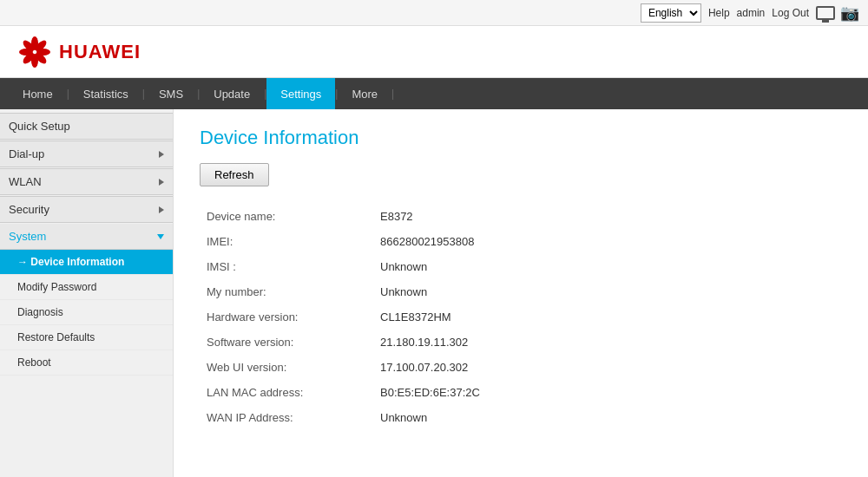 The width and height of the screenshot is (868, 477). What do you see at coordinates (521, 317) in the screenshot?
I see `table-row: Hardware version:CL1E8372HM` at bounding box center [521, 317].